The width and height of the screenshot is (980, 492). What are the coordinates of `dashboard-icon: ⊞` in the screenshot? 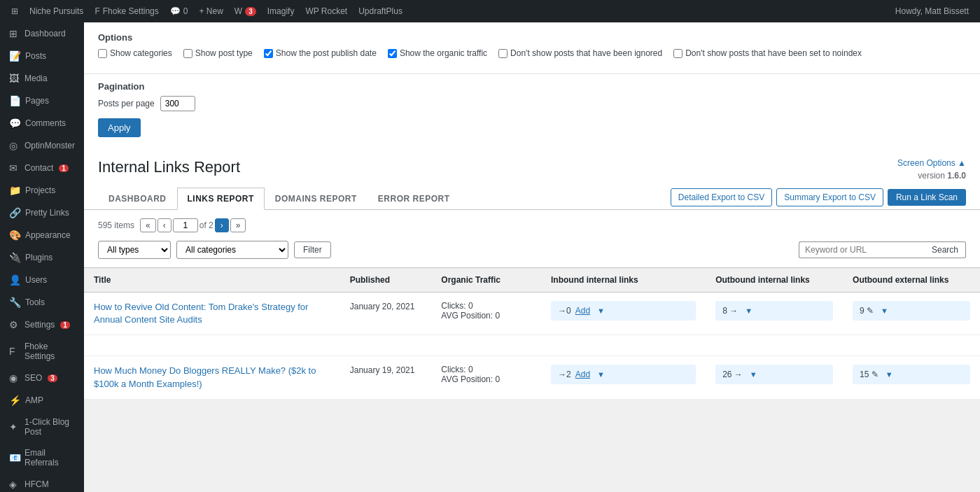 It's located at (15, 34).